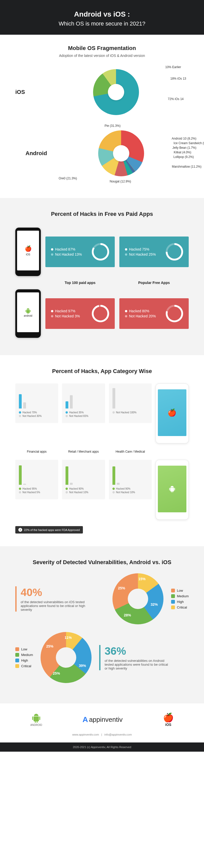 The image size is (204, 868). Describe the element at coordinates (102, 18) in the screenshot. I see `hero-header: Android vs iOS : Which OS is more secure…` at that location.